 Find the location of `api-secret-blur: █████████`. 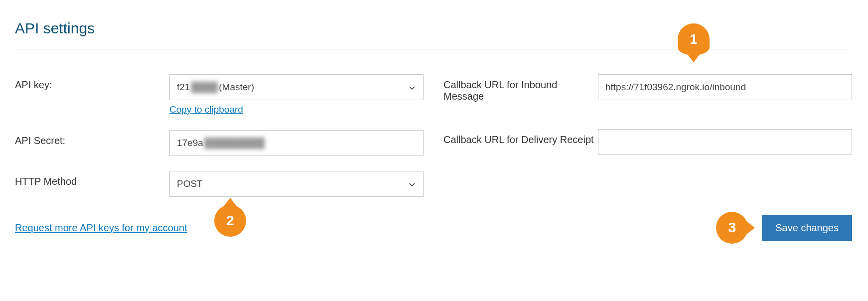

api-secret-blur: █████████ is located at coordinates (234, 143).